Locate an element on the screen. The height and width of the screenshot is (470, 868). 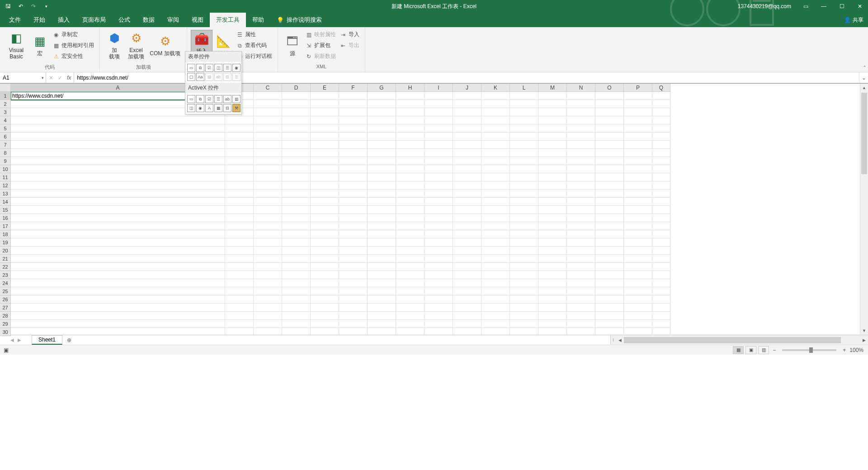
cell-D13 is located at coordinates (297, 194).